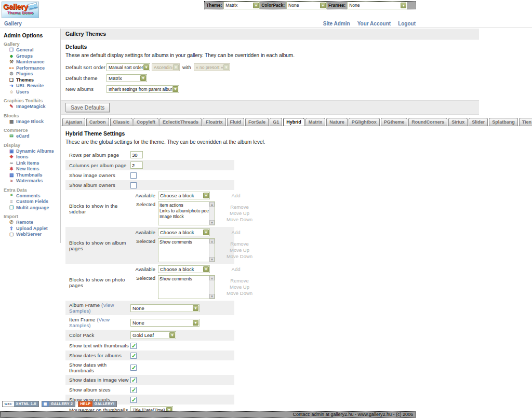 The height and width of the screenshot is (418, 532). What do you see at coordinates (134, 356) in the screenshot?
I see `show-dates-for-albums-checkbox` at bounding box center [134, 356].